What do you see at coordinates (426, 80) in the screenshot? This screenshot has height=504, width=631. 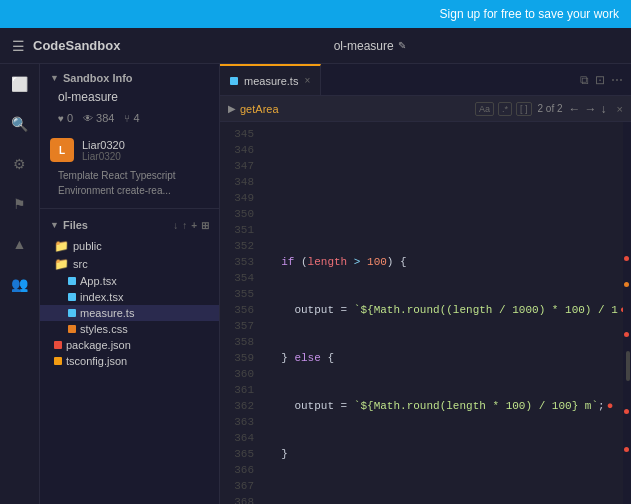 I see `tab-bar: measure.ts × ⧉ ⊡ ⋯` at bounding box center [426, 80].